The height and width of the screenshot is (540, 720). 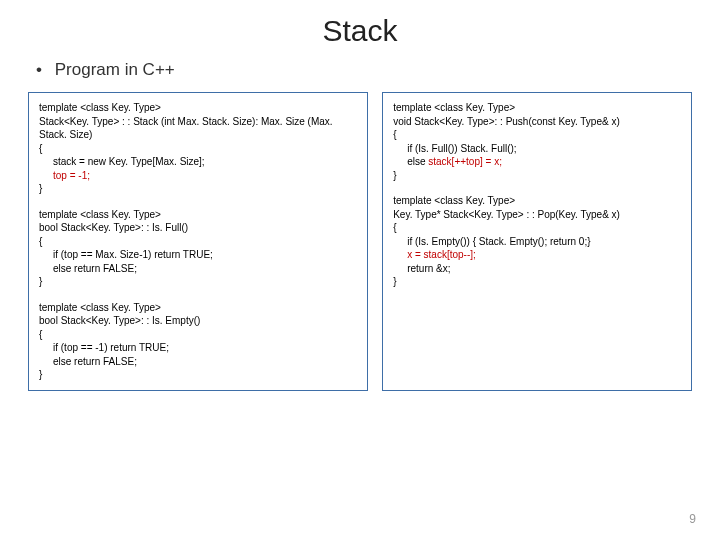 I want to click on code-line: Key. Type* Stack<Key. Type> : : Pop(Key.…, so click(x=537, y=215).